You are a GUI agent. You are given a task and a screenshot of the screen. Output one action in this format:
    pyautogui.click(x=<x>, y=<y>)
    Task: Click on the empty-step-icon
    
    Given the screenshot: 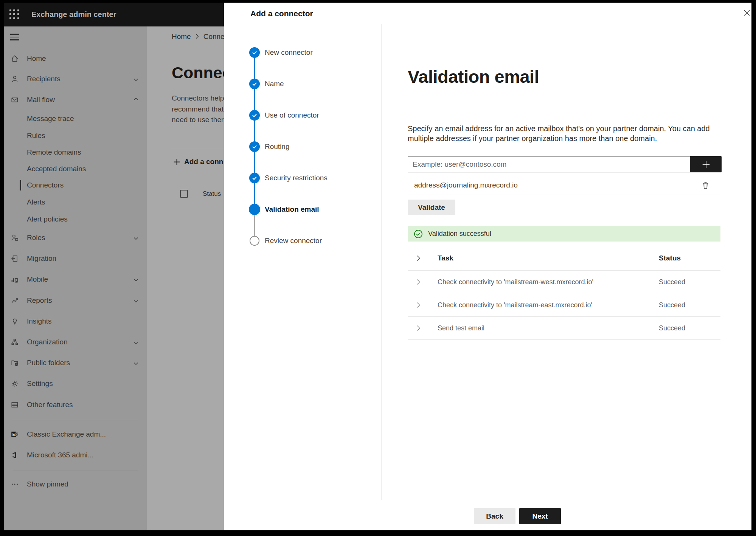 What is the action you would take?
    pyautogui.click(x=255, y=241)
    